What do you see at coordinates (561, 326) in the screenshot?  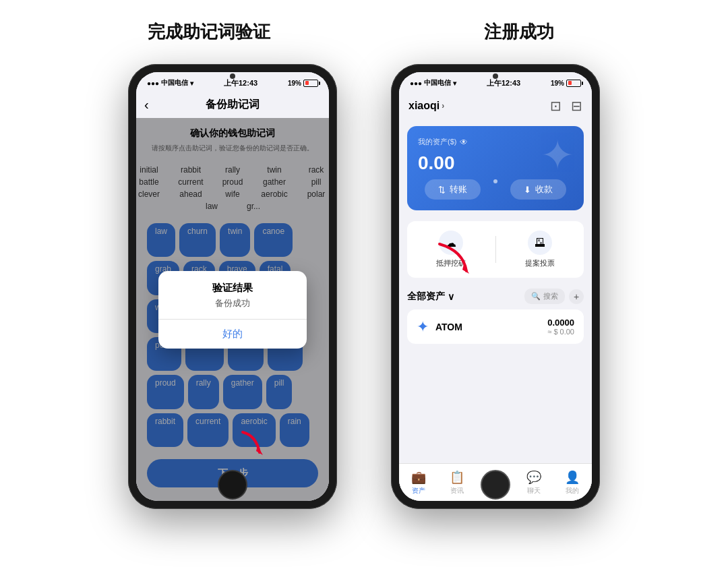 I see `atom-value: 0.0000 ≈ $ 0.00` at bounding box center [561, 326].